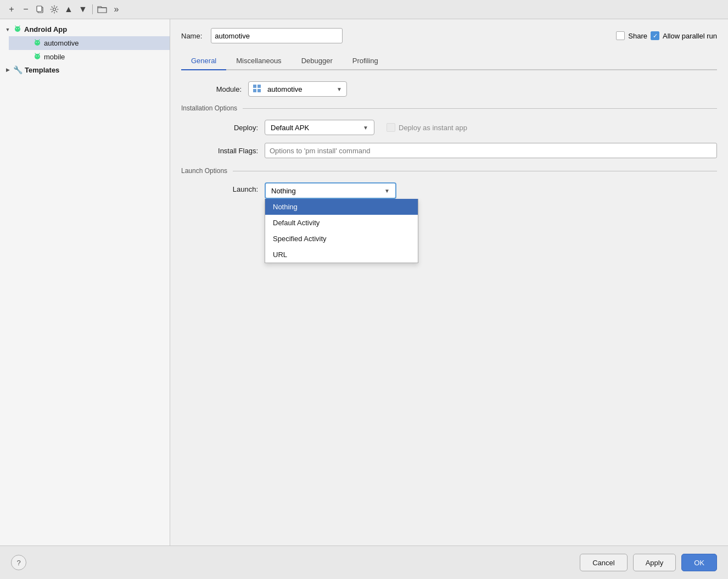  What do you see at coordinates (83, 9) in the screenshot?
I see `down-icon: ▼` at bounding box center [83, 9].